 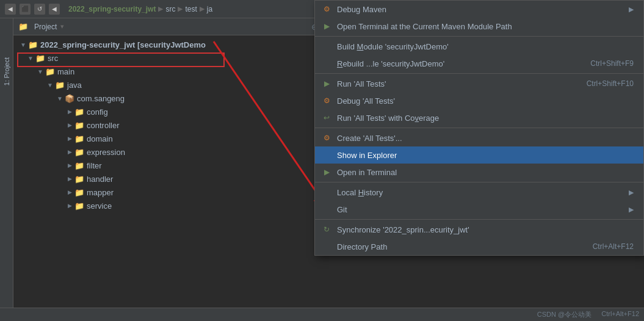 What do you see at coordinates (564, 315) in the screenshot?
I see `status-csdn: CSDN @令公动美` at bounding box center [564, 315].